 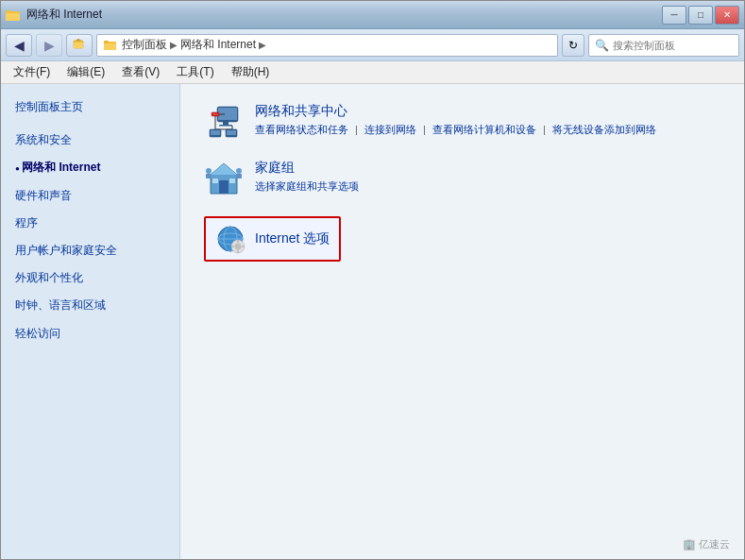 I want to click on path-arrow2: ▶, so click(x=262, y=45).